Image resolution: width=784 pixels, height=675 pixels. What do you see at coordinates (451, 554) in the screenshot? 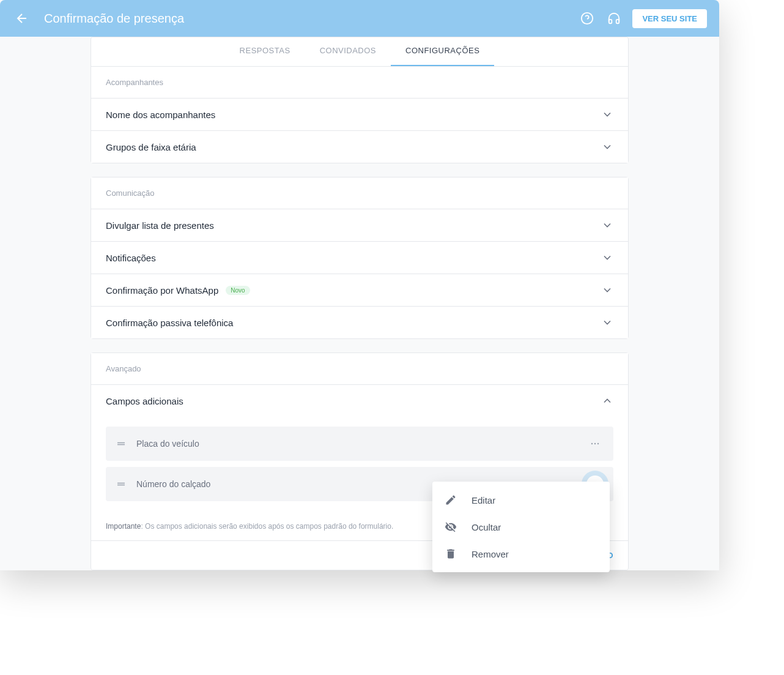
I see `trash-icon` at bounding box center [451, 554].